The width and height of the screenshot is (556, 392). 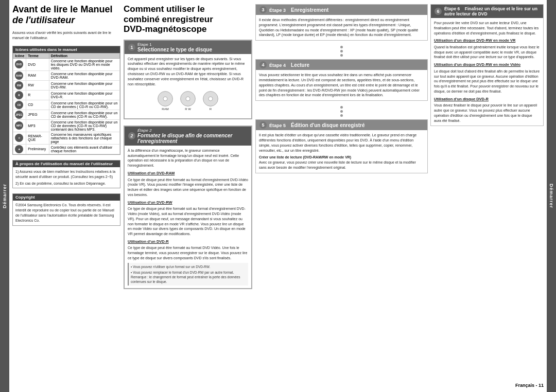 What do you see at coordinates (487, 100) in the screenshot?
I see `step6-sub3-title: Utilisation d'un disque DVD-R` at bounding box center [487, 100].